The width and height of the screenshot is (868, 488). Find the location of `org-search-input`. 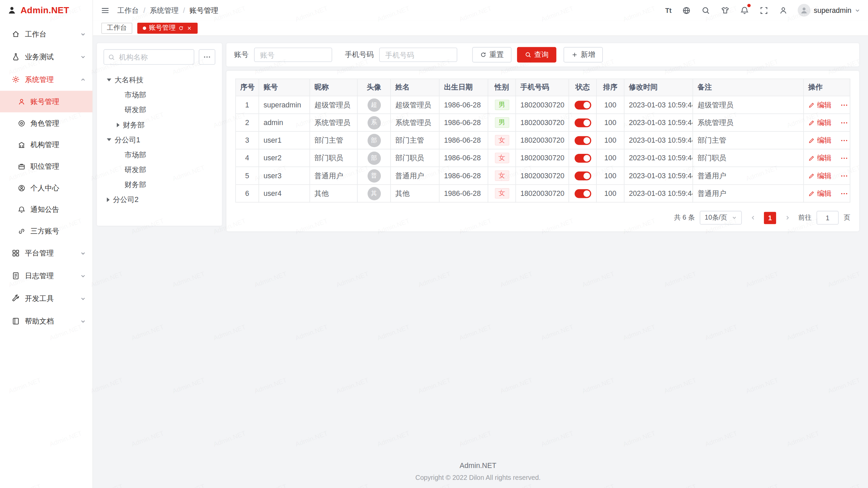

org-search-input is located at coordinates (149, 57).